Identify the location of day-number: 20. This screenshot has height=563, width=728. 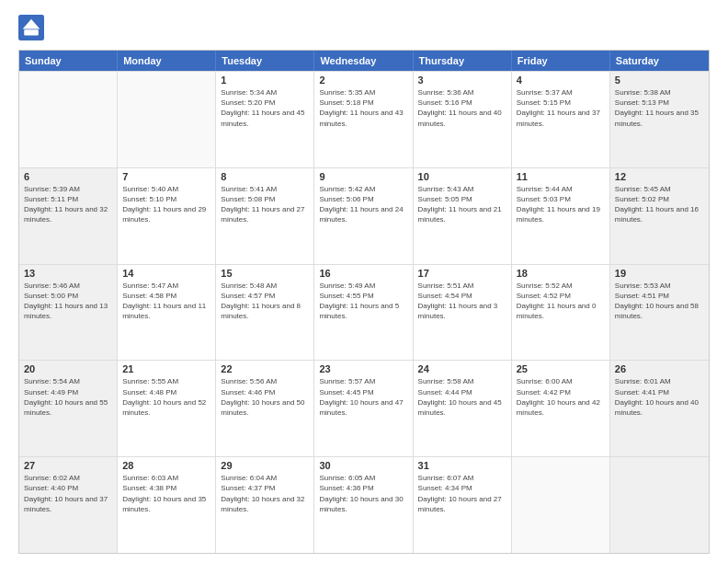
(68, 369).